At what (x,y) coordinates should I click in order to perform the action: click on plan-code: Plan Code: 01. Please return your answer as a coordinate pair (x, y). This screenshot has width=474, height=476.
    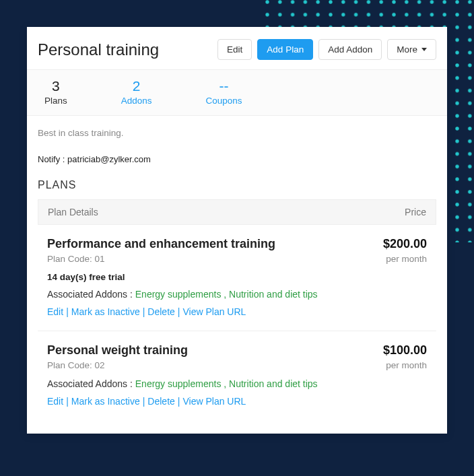
    Looking at the image, I should click on (76, 259).